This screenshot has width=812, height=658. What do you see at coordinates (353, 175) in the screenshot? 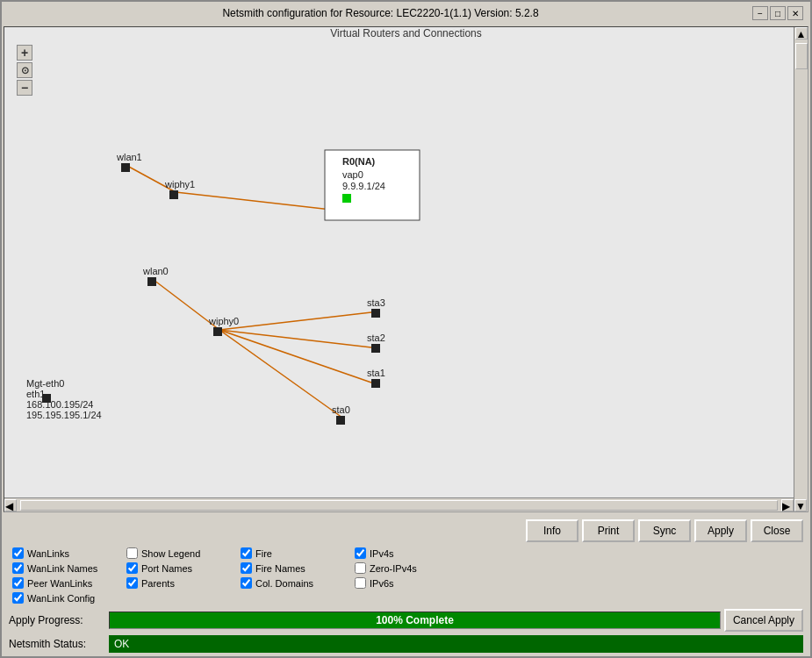
I see `svg-text: vap0` at bounding box center [353, 175].